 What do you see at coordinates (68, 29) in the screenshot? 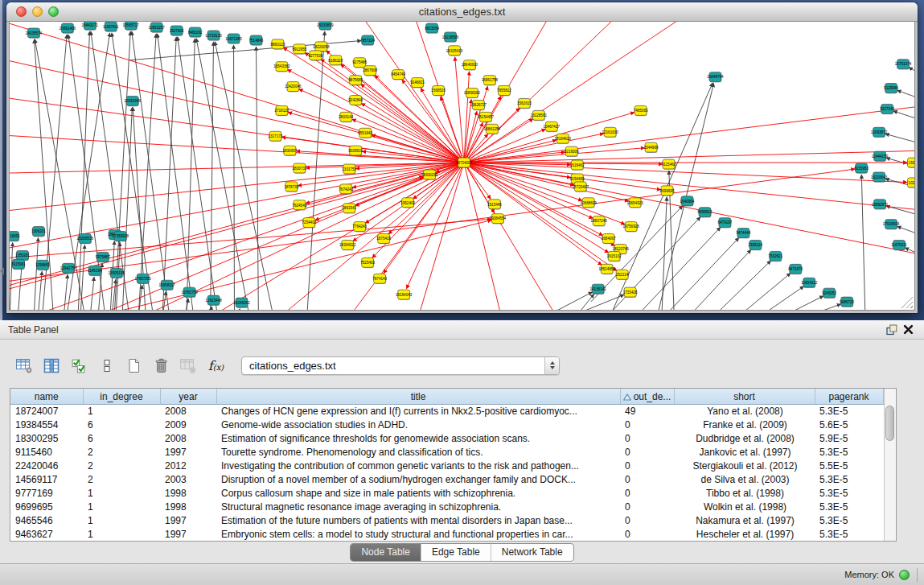
I see `graph-node: 20691406` at bounding box center [68, 29].